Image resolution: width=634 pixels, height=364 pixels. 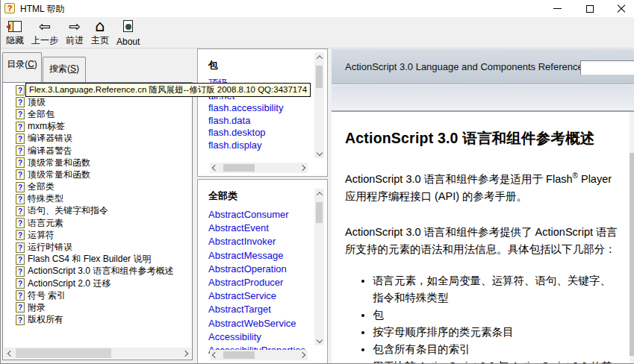 What do you see at coordinates (267, 109) in the screenshot?
I see `package-link: flash.accessibility` at bounding box center [267, 109].